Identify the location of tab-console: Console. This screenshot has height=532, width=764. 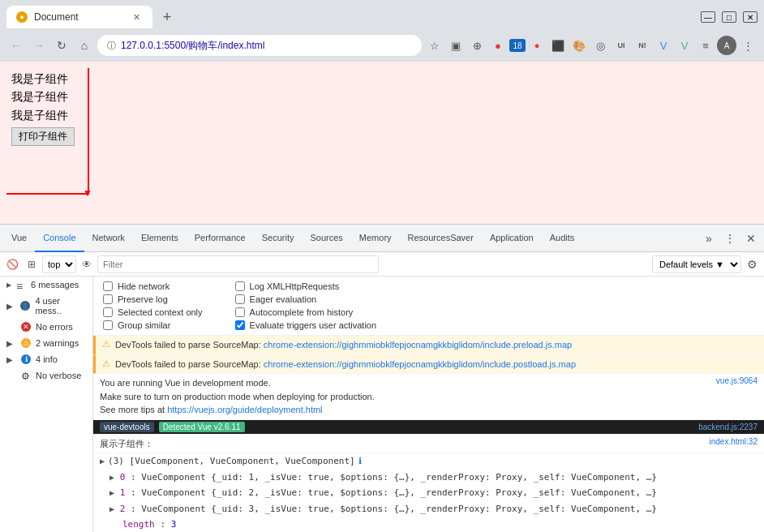
(59, 238).